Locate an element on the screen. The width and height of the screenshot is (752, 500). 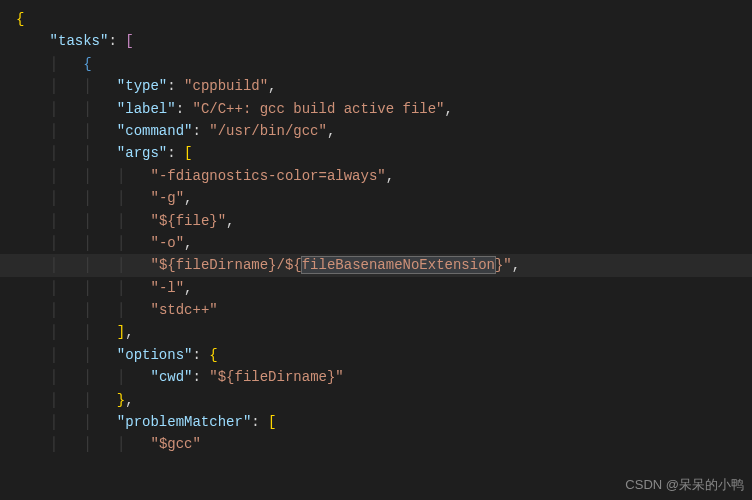
code-line: │ │ "problemMatcher": [ is located at coordinates (376, 422).